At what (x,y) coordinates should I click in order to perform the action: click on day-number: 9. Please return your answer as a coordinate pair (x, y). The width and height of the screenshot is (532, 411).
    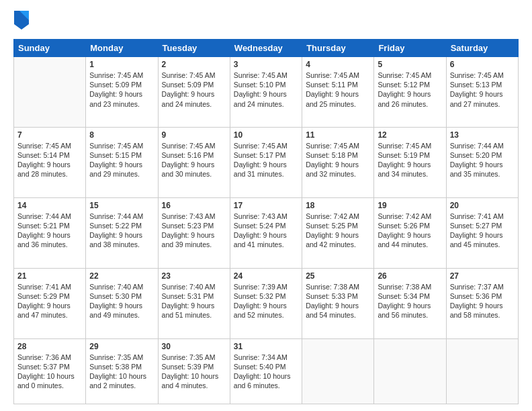
    Looking at the image, I should click on (194, 135).